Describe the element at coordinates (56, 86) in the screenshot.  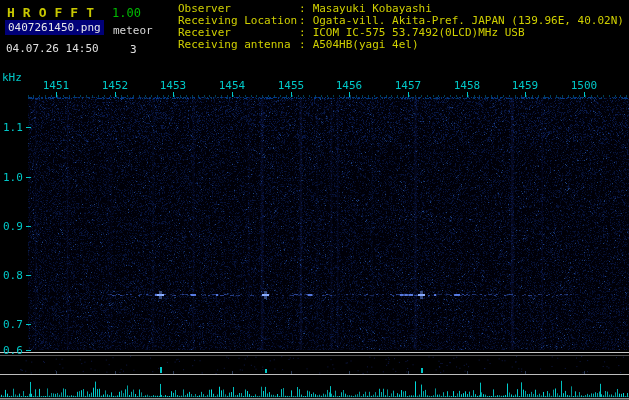
I see `time-tick-label: 1451` at that location.